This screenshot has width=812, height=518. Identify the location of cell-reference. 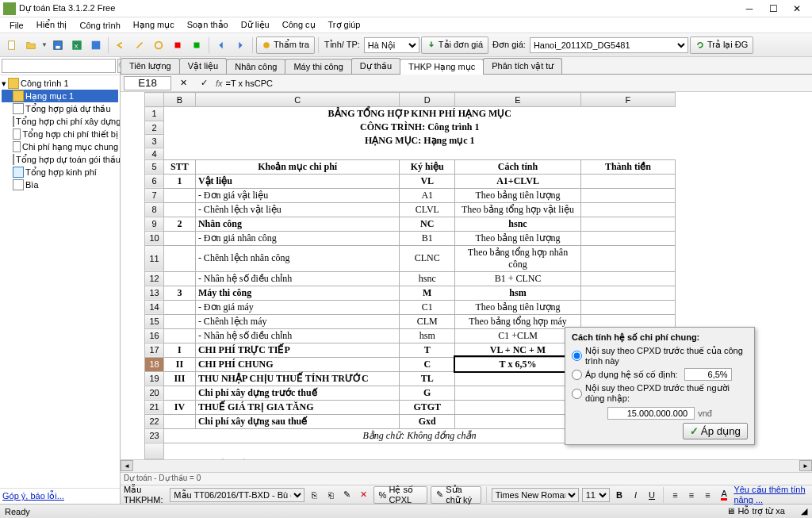
(147, 83).